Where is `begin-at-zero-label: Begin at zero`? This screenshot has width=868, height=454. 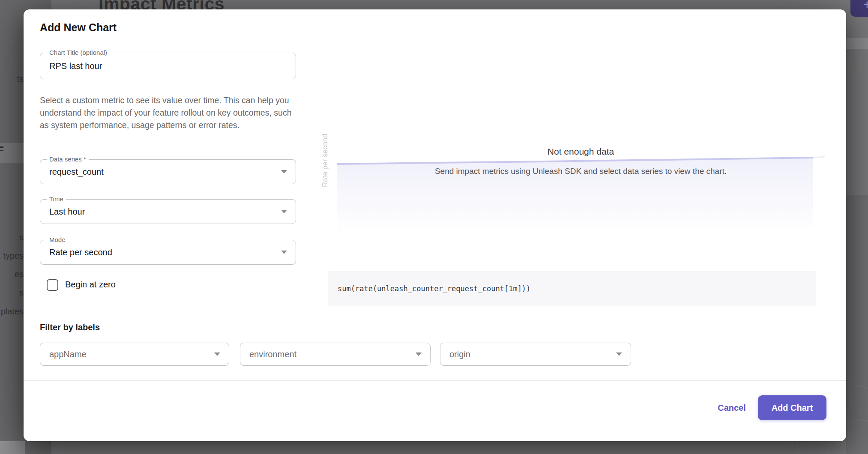 begin-at-zero-label: Begin at zero is located at coordinates (90, 284).